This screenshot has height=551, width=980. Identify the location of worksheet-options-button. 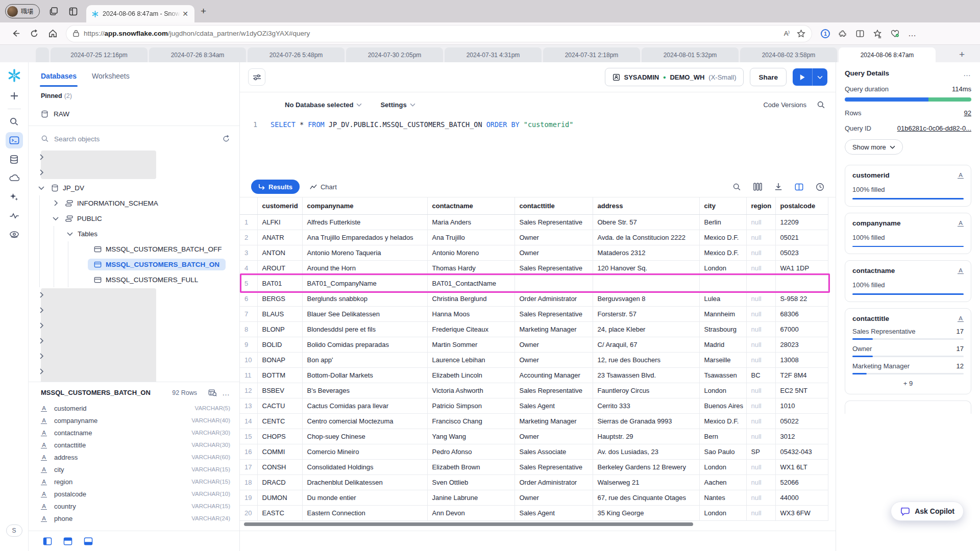
(257, 77).